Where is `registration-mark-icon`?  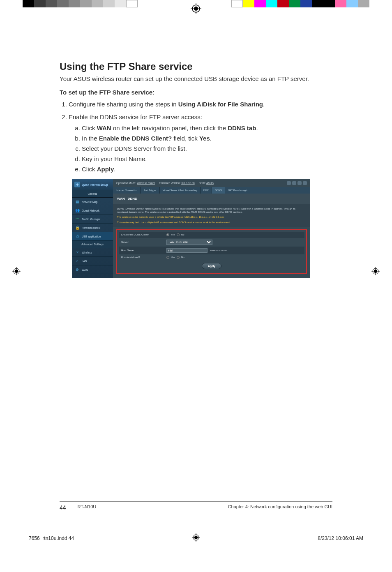
registration-mark-icon is located at coordinates (196, 9).